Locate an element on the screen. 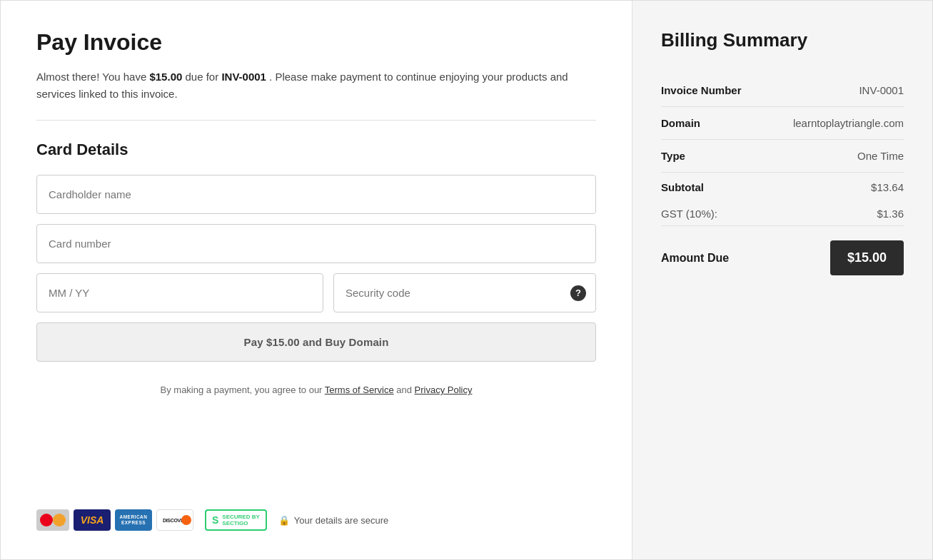 The width and height of the screenshot is (933, 560). amount-due-row: Amount Due $15.00 is located at coordinates (782, 251).